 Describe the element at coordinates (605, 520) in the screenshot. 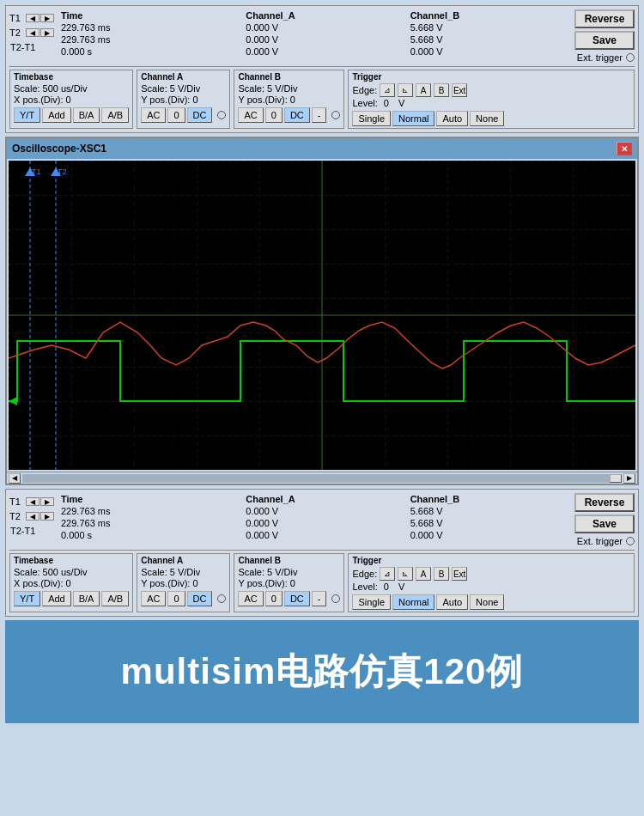

I see `bottom-right-buttons: Reverse Save Ext. trigger` at that location.